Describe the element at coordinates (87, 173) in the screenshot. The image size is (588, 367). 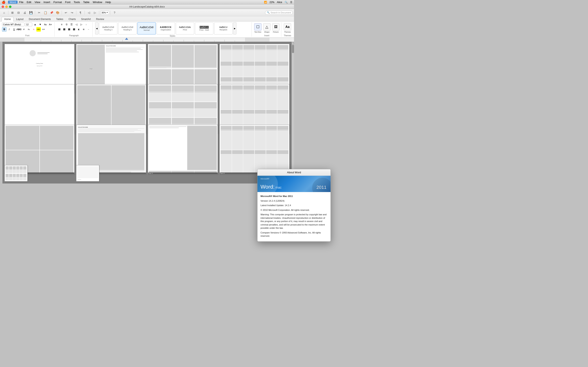
I see `page-14: Collection` at that location.